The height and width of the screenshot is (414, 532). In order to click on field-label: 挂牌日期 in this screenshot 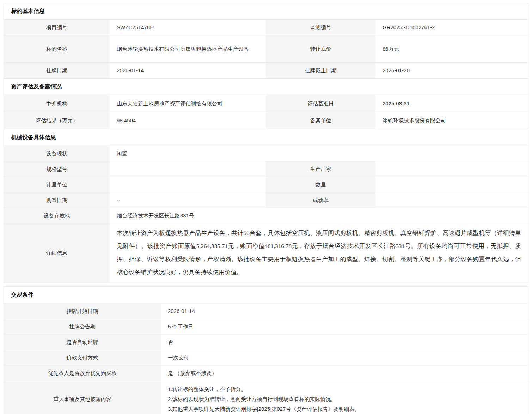, I will do `click(57, 70)`.